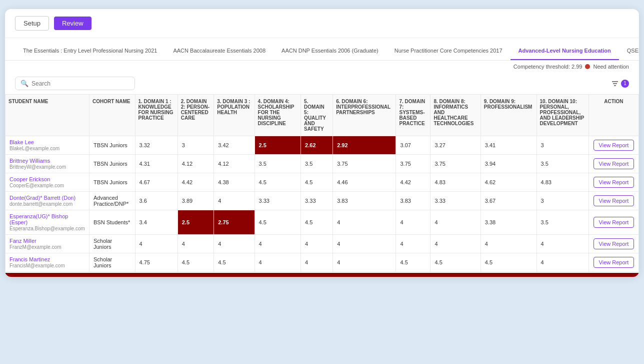 Image resolution: width=644 pixels, height=364 pixels. What do you see at coordinates (322, 262) in the screenshot?
I see `table-row: Francis MartinezFrancisM@example.comScho…` at bounding box center [322, 262].